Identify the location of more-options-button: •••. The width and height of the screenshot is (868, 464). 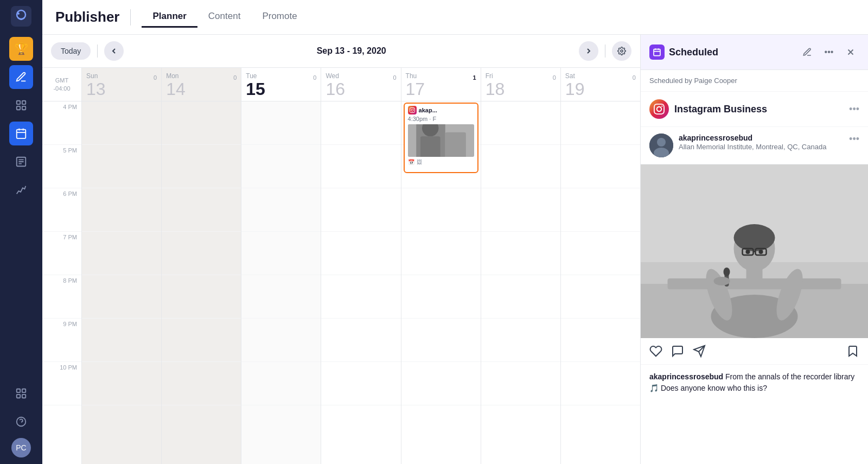
(829, 52).